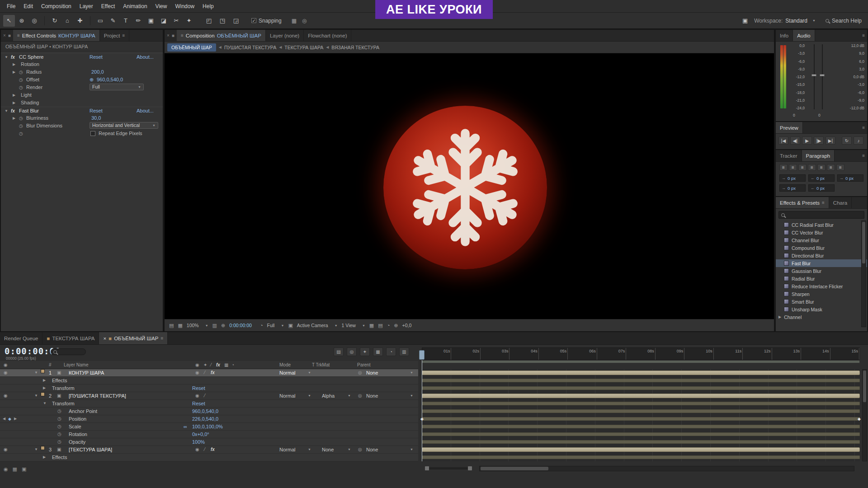 This screenshot has height=488, width=868. Describe the element at coordinates (96, 118) in the screenshot. I see `property-value: 30,0` at that location.